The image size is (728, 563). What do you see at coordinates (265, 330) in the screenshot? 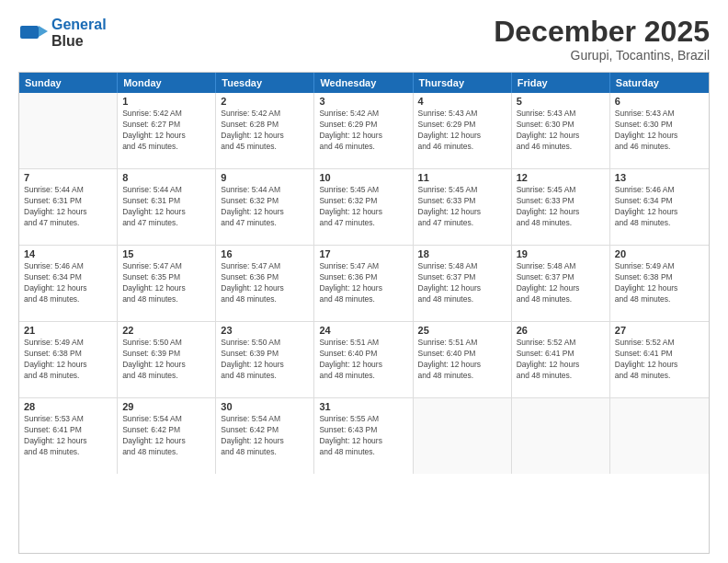
I see `cell-date: 23` at bounding box center [265, 330].